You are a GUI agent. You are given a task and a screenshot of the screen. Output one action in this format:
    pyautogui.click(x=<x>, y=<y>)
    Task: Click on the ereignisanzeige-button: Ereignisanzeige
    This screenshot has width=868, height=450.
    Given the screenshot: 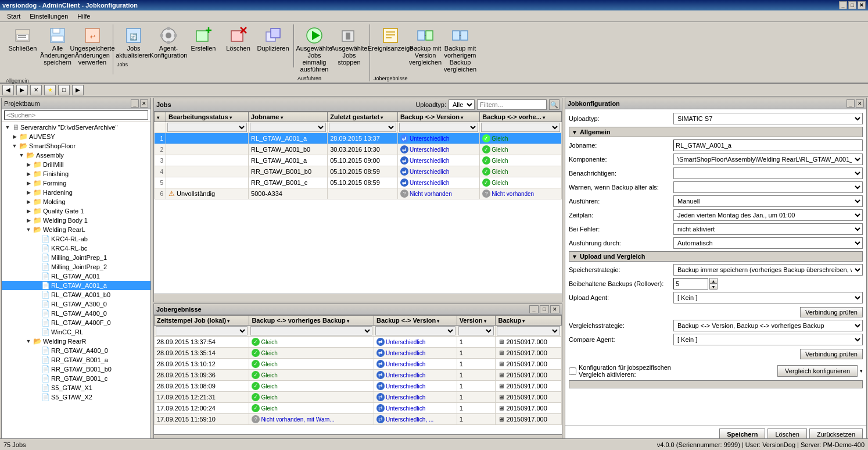 What is the action you would take?
    pyautogui.click(x=390, y=49)
    